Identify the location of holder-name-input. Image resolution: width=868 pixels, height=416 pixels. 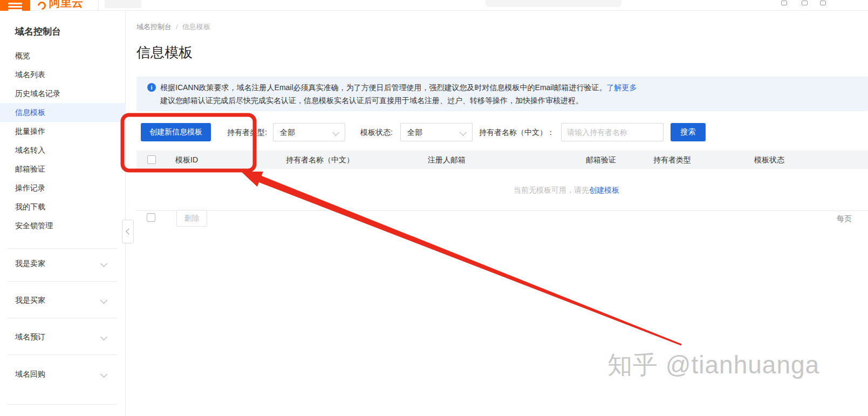
(612, 132).